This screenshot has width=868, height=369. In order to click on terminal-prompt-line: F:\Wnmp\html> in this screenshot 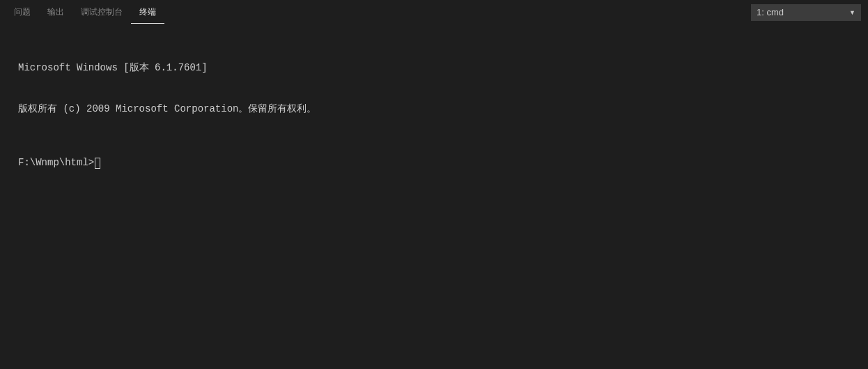, I will do `click(434, 163)`.